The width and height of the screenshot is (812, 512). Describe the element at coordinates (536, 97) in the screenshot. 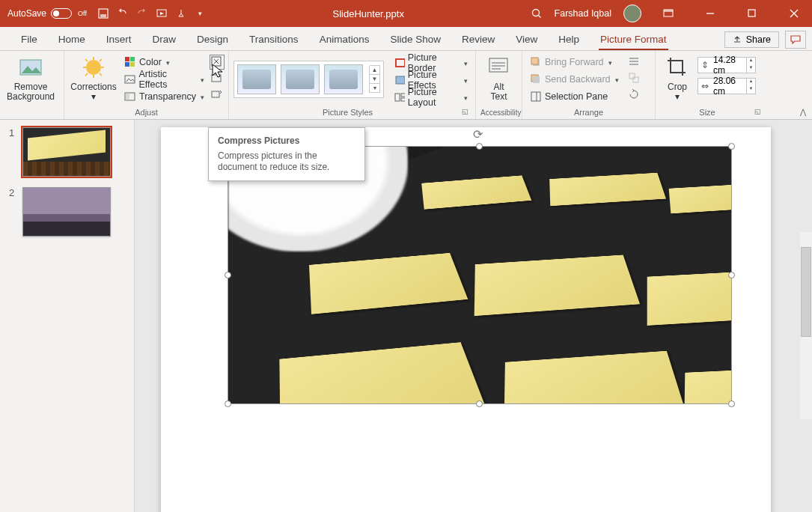

I see `selection-pane-icon` at that location.